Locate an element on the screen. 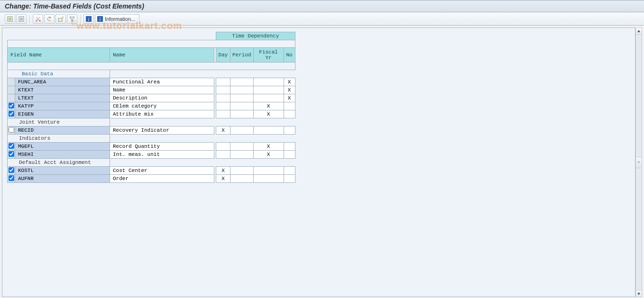 The height and width of the screenshot is (298, 644). name-cell: Functional Area is located at coordinates (162, 82).